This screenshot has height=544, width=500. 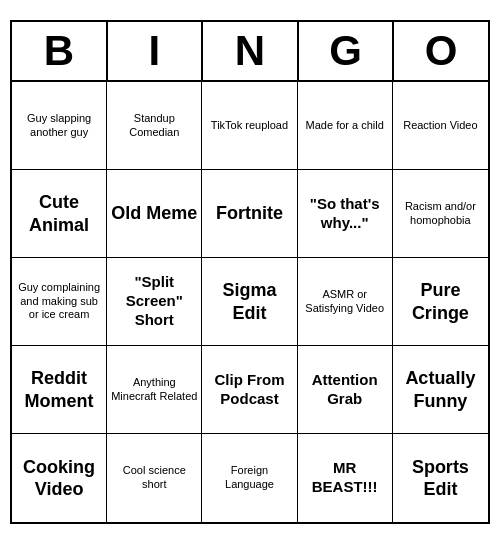 What do you see at coordinates (347, 51) in the screenshot?
I see `header-letter-g: G` at bounding box center [347, 51].